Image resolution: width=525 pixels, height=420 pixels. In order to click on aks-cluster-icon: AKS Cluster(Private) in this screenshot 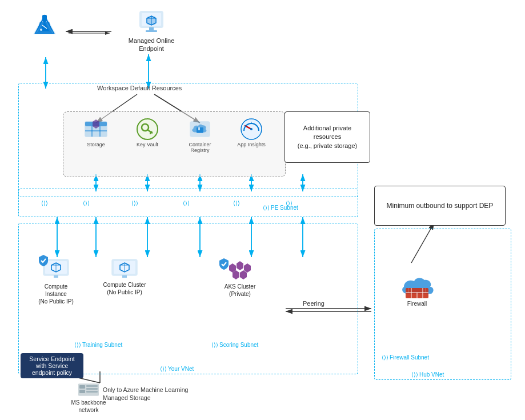, I will do `click(240, 279)`.